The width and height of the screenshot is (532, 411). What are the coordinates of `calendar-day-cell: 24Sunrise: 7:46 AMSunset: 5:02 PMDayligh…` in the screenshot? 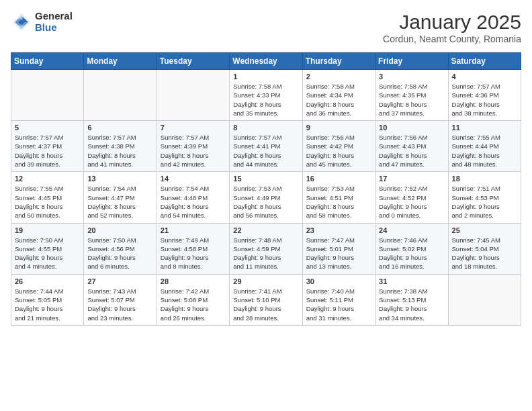 It's located at (412, 248).